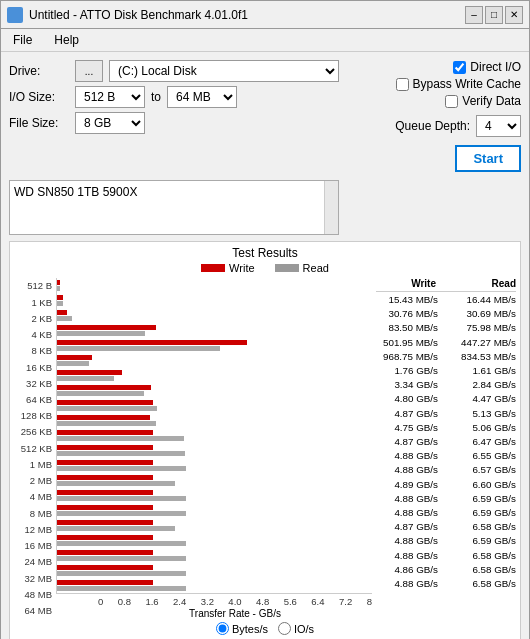 The image size is (530, 639). What do you see at coordinates (213, 268) in the screenshot?
I see `write-legend-color` at bounding box center [213, 268].